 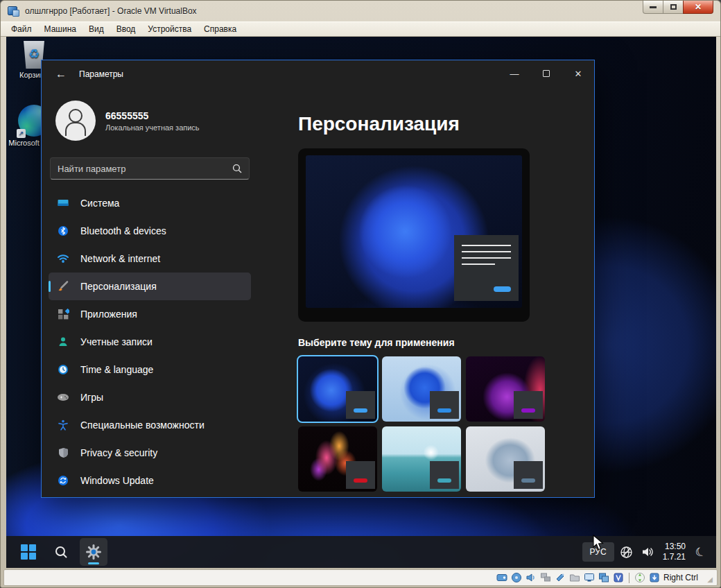 I want to click on virtualbox-app-icon, so click(x=14, y=11).